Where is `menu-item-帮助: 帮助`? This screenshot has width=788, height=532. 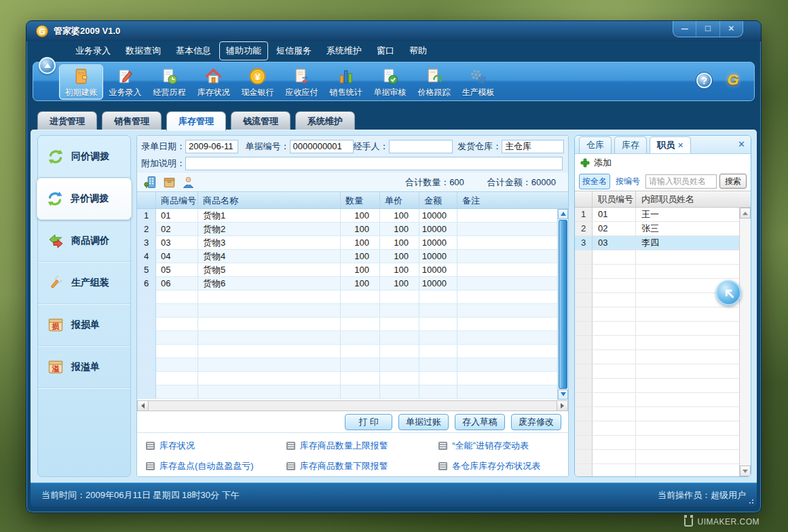 menu-item-帮助: 帮助 is located at coordinates (418, 51).